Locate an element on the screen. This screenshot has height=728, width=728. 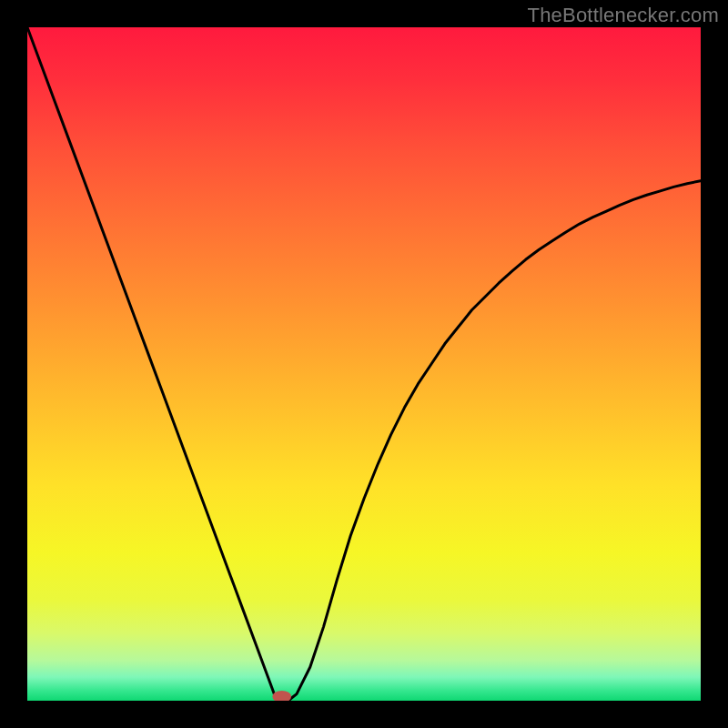
watermark-text: TheBottlenecker.com is located at coordinates (623, 15).